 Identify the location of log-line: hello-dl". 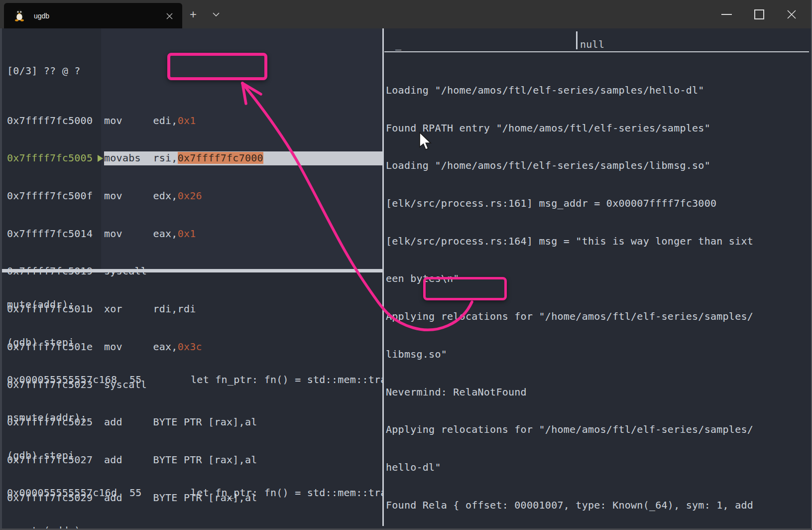
(598, 468).